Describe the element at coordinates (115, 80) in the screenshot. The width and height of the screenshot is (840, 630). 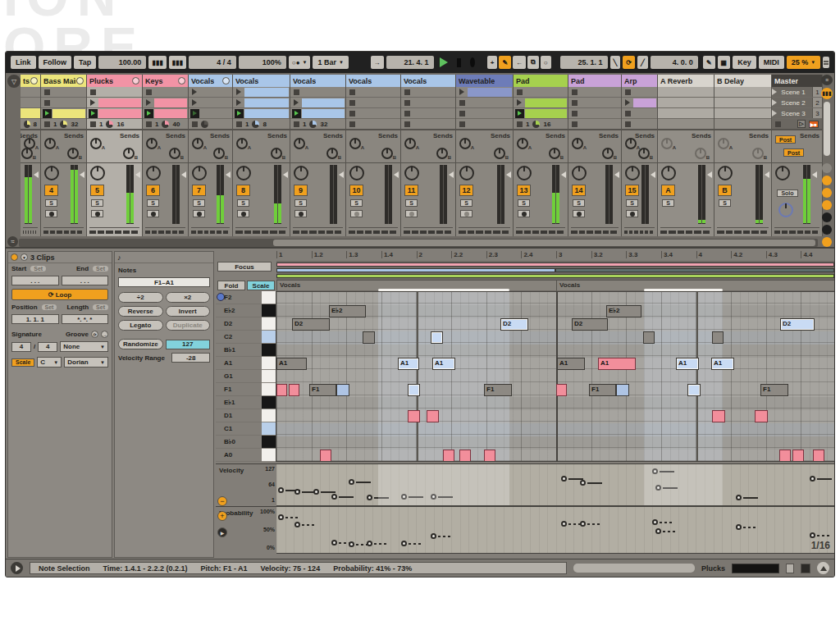
I see `track-header: Plucks` at that location.